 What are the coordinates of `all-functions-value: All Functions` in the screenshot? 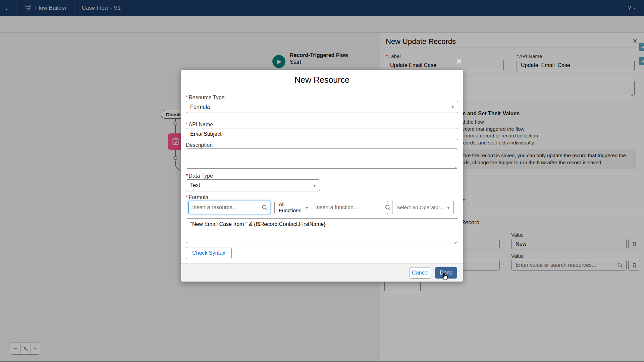 It's located at (292, 207).